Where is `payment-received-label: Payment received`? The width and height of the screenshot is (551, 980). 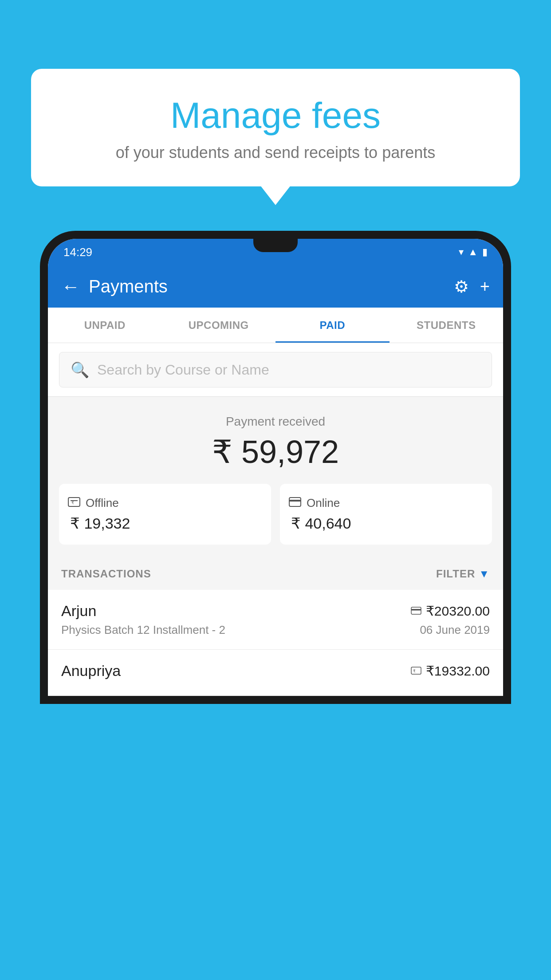
payment-received-label: Payment received is located at coordinates (276, 422).